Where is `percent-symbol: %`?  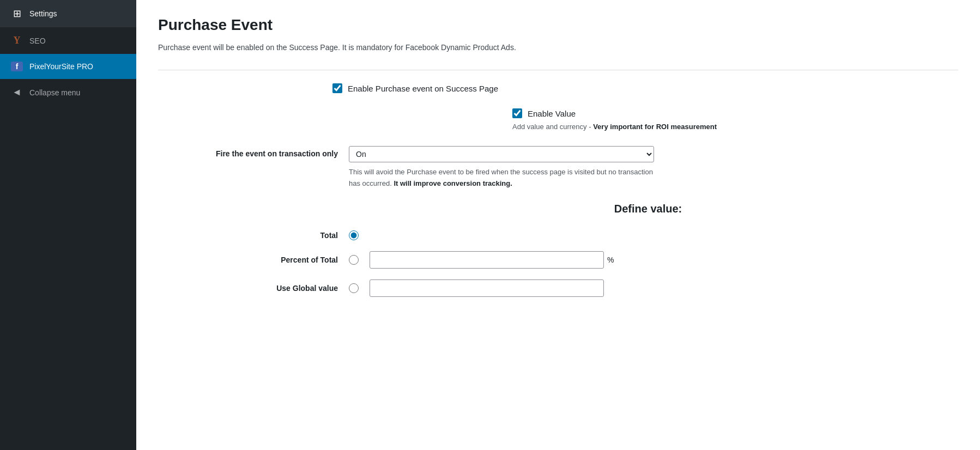 percent-symbol: % is located at coordinates (610, 260).